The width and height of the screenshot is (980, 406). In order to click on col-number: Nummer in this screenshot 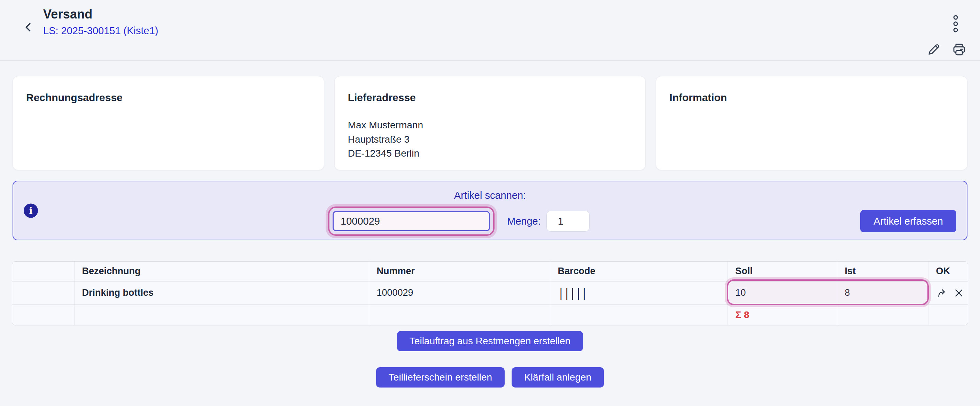, I will do `click(459, 271)`.